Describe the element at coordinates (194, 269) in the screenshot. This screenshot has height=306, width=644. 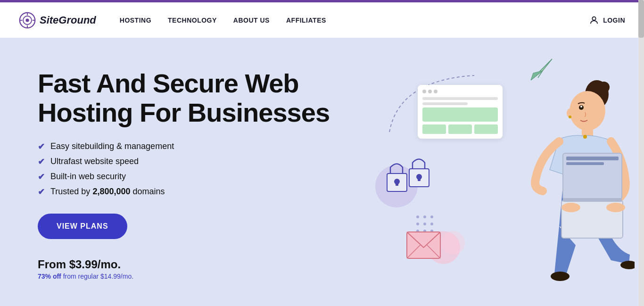
I see `pricing-section: From $3.99/mo. 73% off from regular $14.…` at that location.